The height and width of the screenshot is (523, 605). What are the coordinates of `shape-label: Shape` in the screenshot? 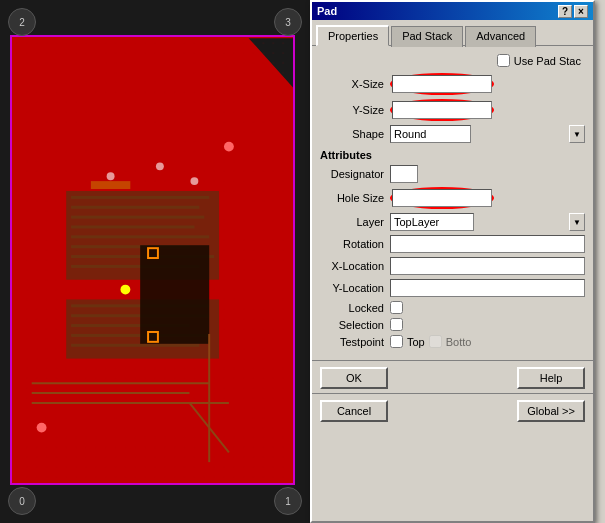 It's located at (355, 134).